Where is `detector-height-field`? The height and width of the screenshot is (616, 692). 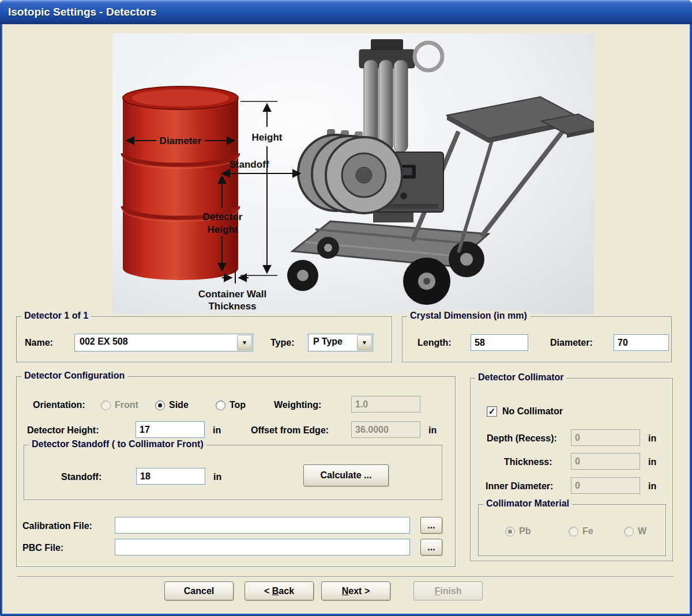 detector-height-field is located at coordinates (170, 430).